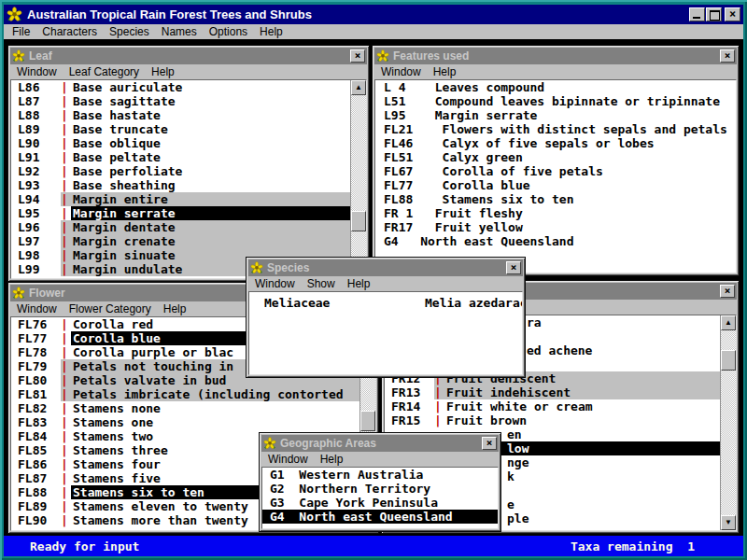 The height and width of the screenshot is (560, 747). Describe the element at coordinates (189, 72) in the screenshot. I see `leaf-window-menubar: WindowLeaf CategoryHelp` at that location.